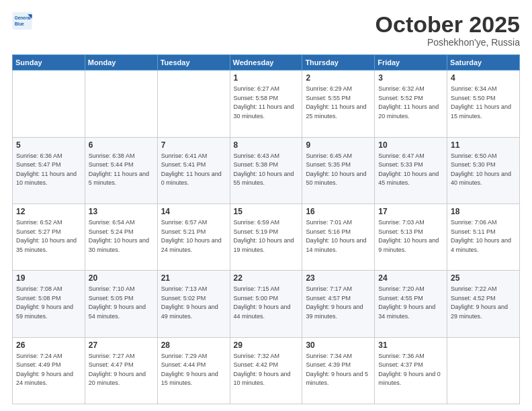 This screenshot has width=532, height=411. I want to click on day-info: Sunrise: 6:45 AMSunset: 5:35 PMDaylight:…, so click(336, 169).